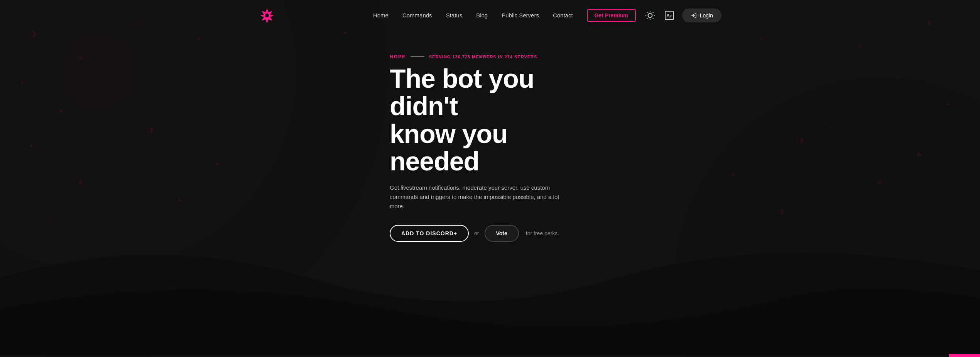 Image resolution: width=980 pixels, height=357 pixels. Describe the element at coordinates (482, 197) in the screenshot. I see `hero-subtitle: Get livestream notifications, moderate y…` at that location.